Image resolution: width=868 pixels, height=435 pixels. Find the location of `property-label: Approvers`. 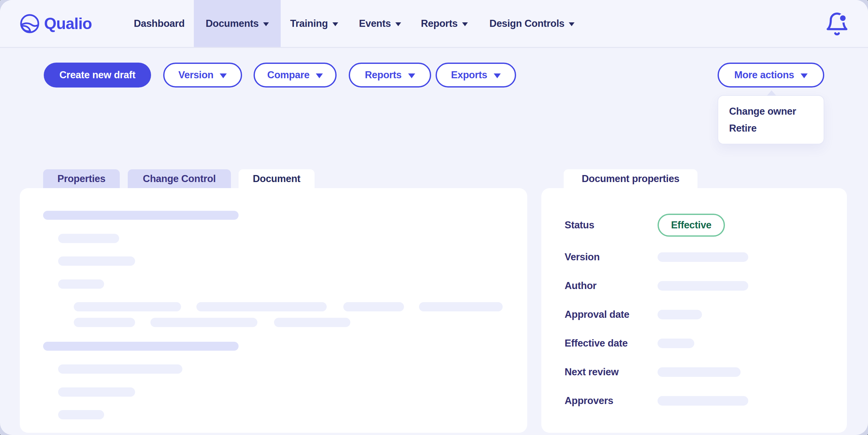

property-label: Approvers is located at coordinates (589, 401).